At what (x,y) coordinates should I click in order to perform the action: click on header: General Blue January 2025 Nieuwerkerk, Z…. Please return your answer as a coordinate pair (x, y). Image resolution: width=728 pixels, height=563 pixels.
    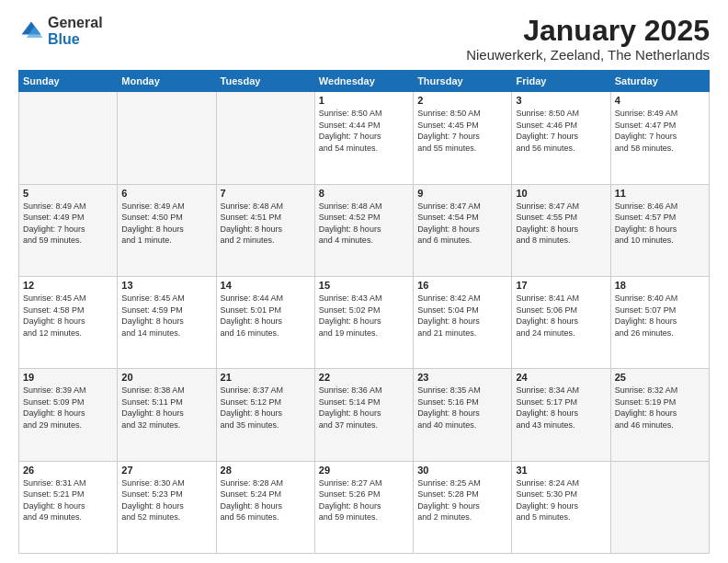
    Looking at the image, I should click on (364, 39).